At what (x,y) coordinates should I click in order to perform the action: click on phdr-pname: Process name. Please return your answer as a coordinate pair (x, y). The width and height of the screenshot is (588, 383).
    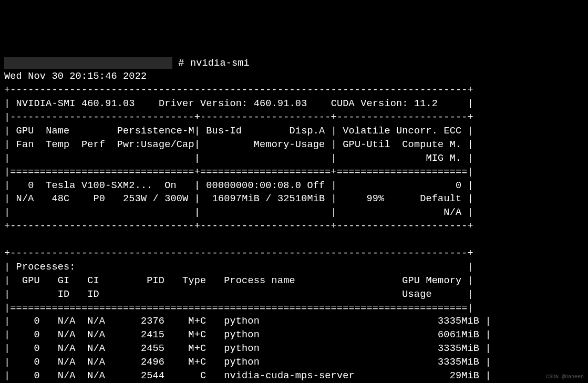
    Looking at the image, I should click on (260, 281).